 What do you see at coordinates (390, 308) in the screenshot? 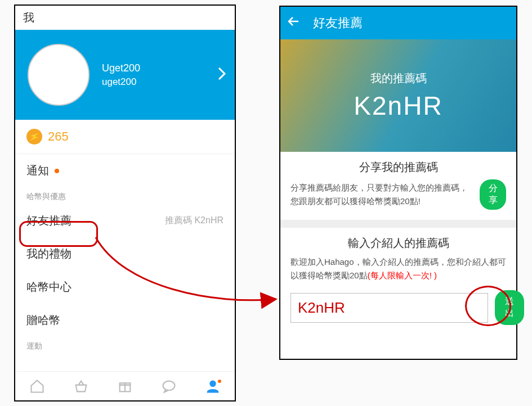
I see `refer-code-input` at bounding box center [390, 308].